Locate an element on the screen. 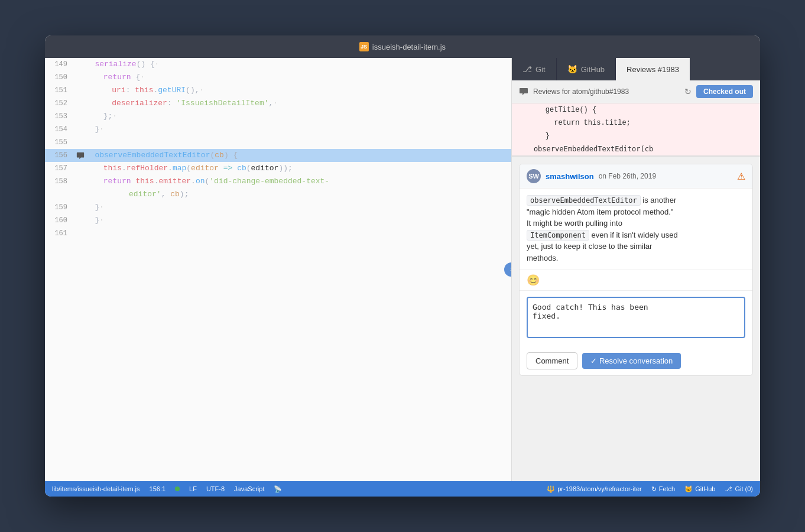 This screenshot has height=532, width=805. warning-icon: ⚠ is located at coordinates (741, 176).